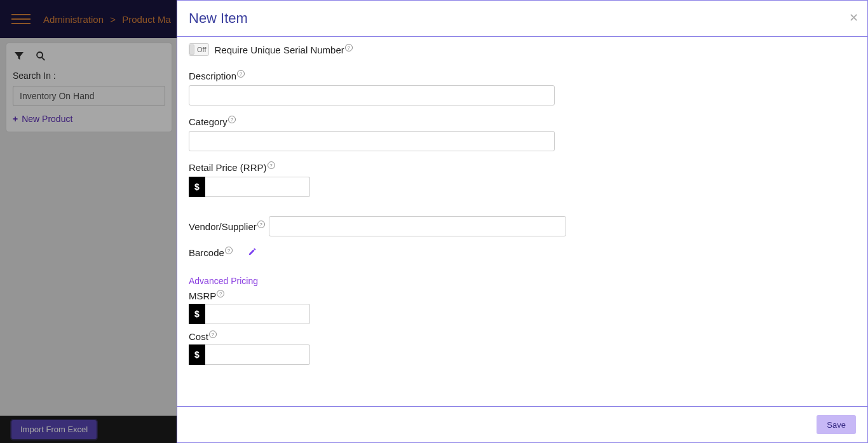 This screenshot has width=868, height=443. What do you see at coordinates (199, 50) in the screenshot?
I see `require-serial-toggle: Off` at bounding box center [199, 50].